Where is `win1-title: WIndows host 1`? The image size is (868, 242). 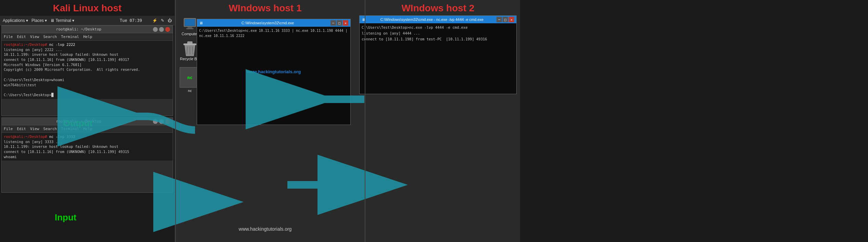
win1-title: WIndows host 1 is located at coordinates (265, 8).